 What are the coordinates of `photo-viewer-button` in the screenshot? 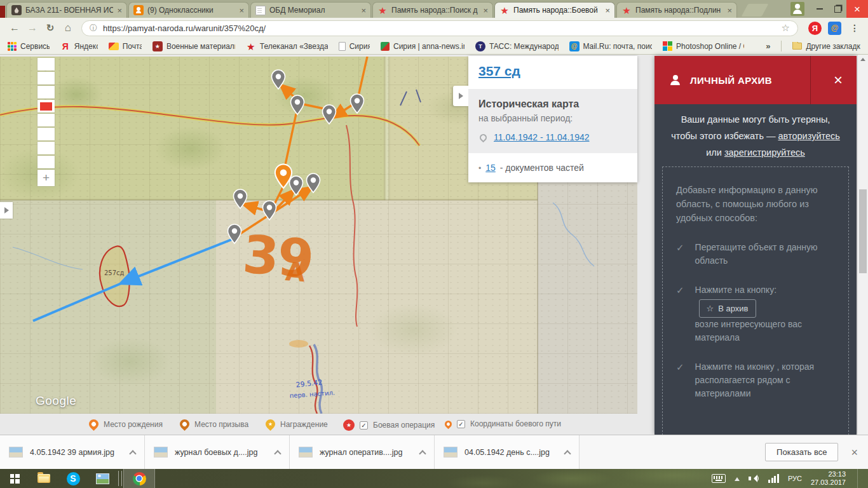 It's located at (102, 478).